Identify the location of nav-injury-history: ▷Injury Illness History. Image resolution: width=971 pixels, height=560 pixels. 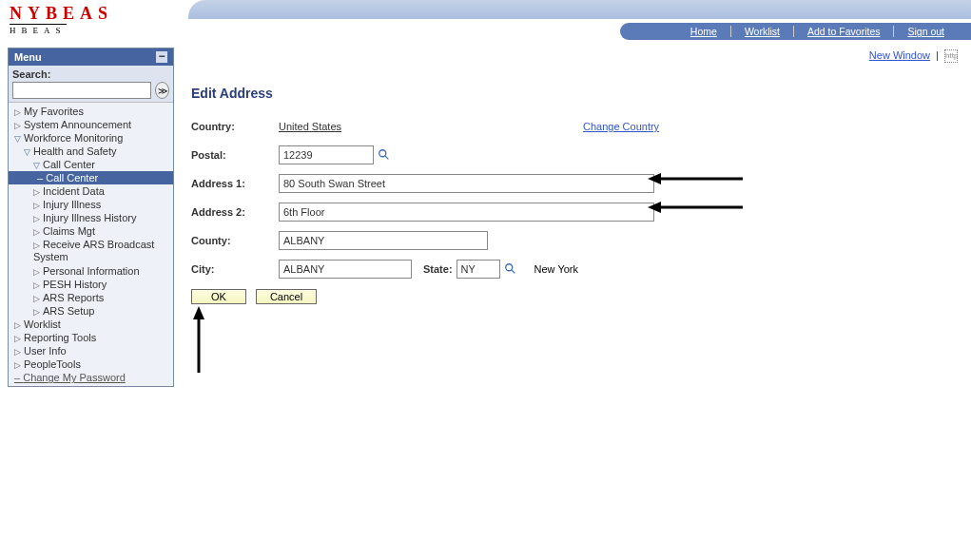
(91, 218).